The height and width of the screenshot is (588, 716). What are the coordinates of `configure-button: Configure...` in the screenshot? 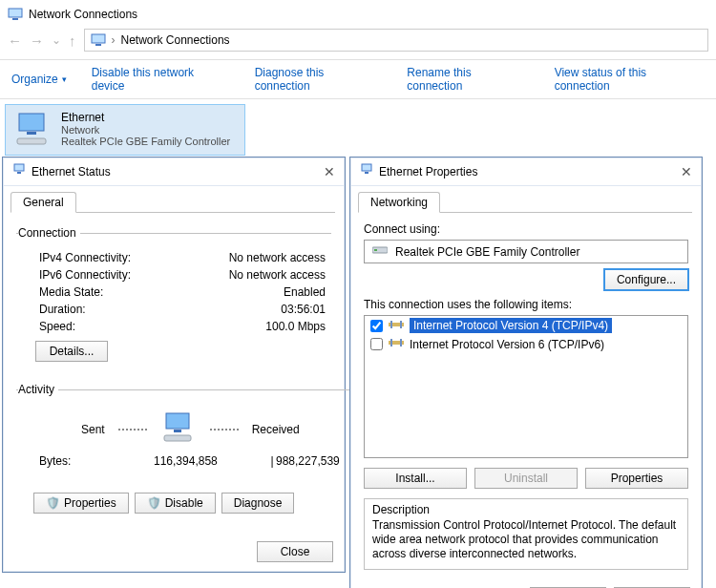 It's located at (646, 280).